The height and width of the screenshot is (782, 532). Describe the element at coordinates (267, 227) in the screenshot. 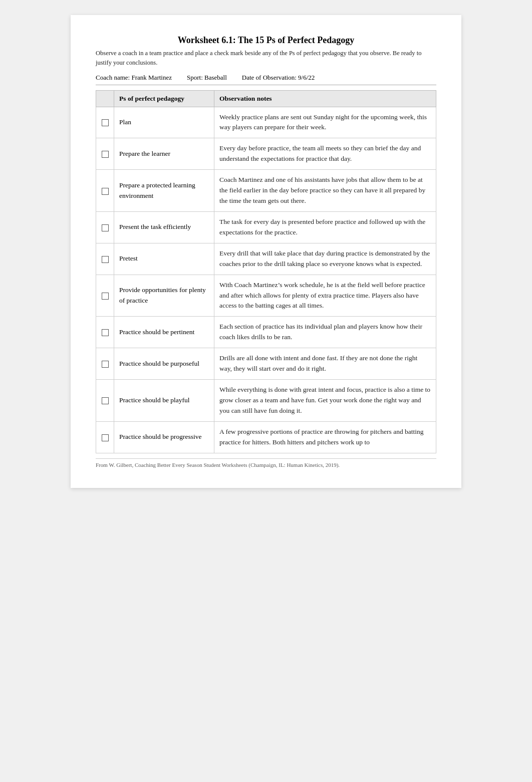

I see `table-row: Present the task efficientlyThe task for…` at that location.